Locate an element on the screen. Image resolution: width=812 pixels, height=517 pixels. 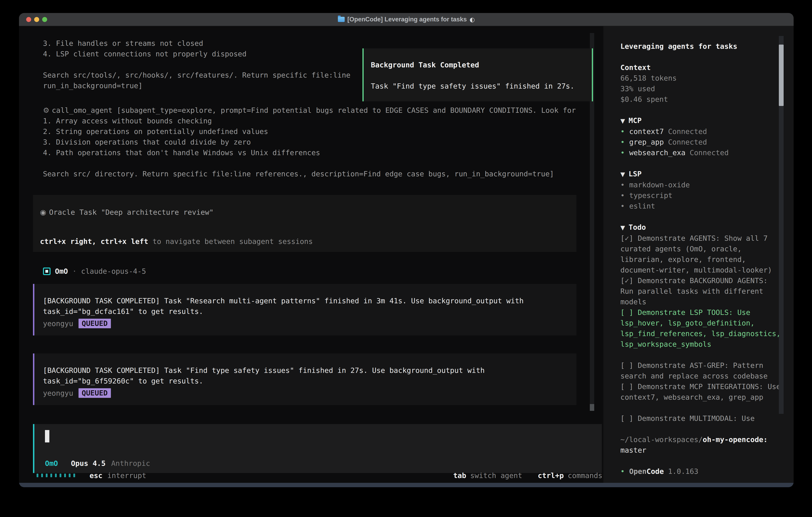
task-message-line: task_id="bg_6f59260c" to get results. is located at coordinates (303, 381).